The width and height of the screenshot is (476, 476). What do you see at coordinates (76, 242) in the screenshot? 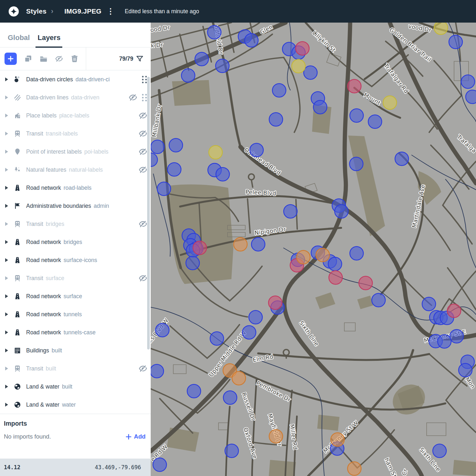
I see `layer-row-bridges: Road networkbridges` at bounding box center [76, 242].